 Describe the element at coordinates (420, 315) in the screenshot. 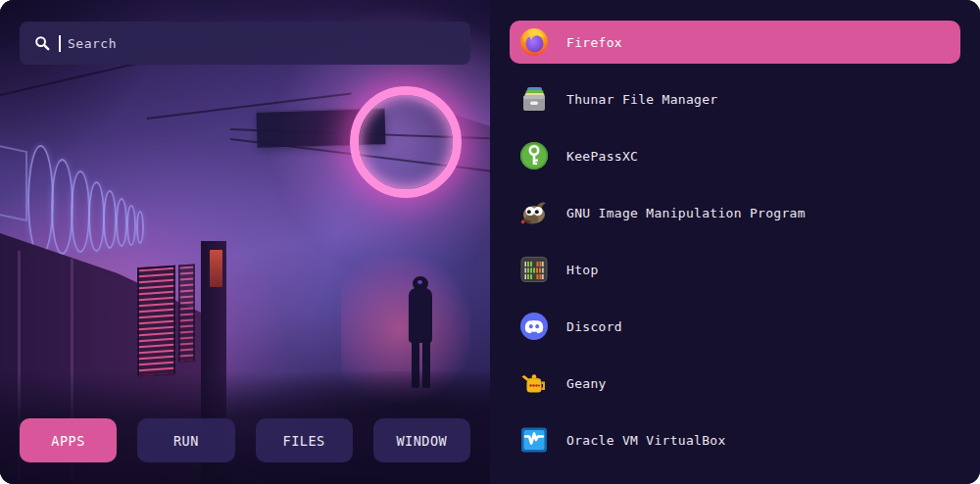

I see `person-torso` at that location.